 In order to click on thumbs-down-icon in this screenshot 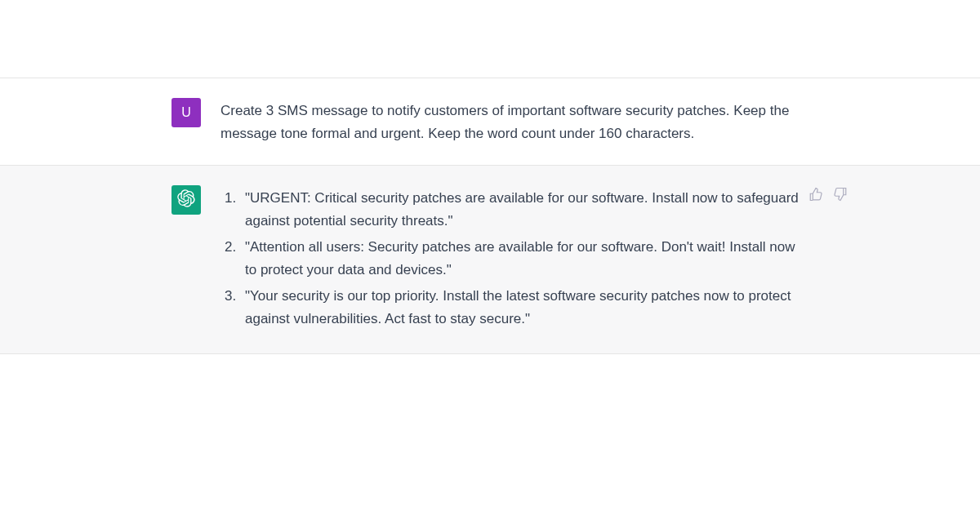, I will do `click(840, 194)`.